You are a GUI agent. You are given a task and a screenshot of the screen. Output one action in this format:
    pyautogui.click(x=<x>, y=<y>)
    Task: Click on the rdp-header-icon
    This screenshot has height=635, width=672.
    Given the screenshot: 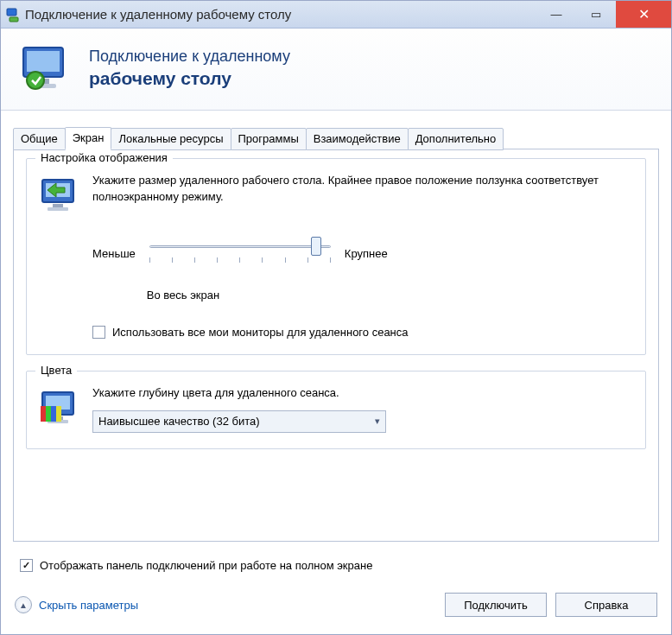 What is the action you would take?
    pyautogui.click(x=46, y=68)
    